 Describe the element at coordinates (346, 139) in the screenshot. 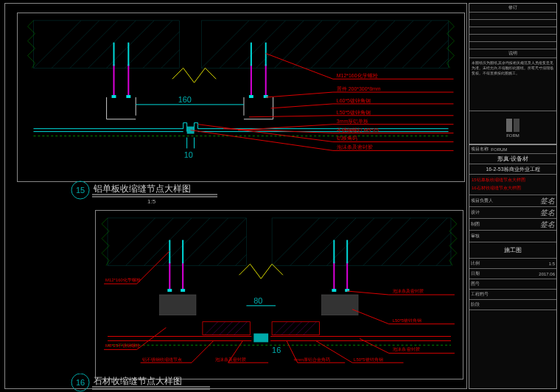

I see `label-15-6: 铝板角码` at that location.